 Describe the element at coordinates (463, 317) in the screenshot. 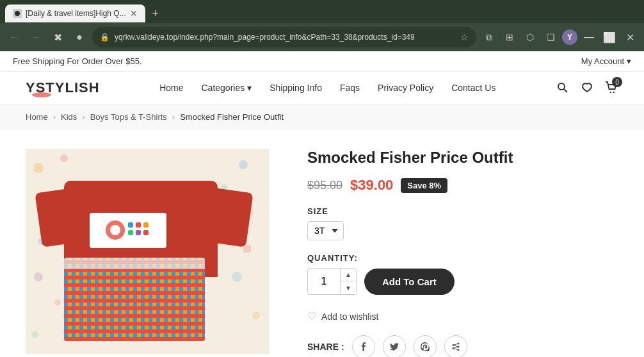

I see `wishlist-row: ♡ Add to wishlist` at that location.